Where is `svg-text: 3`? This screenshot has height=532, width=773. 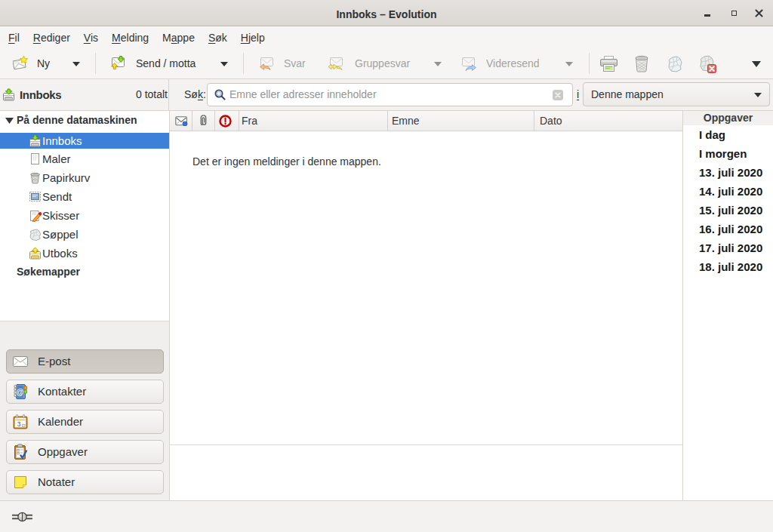 svg-text: 3 is located at coordinates (20, 424).